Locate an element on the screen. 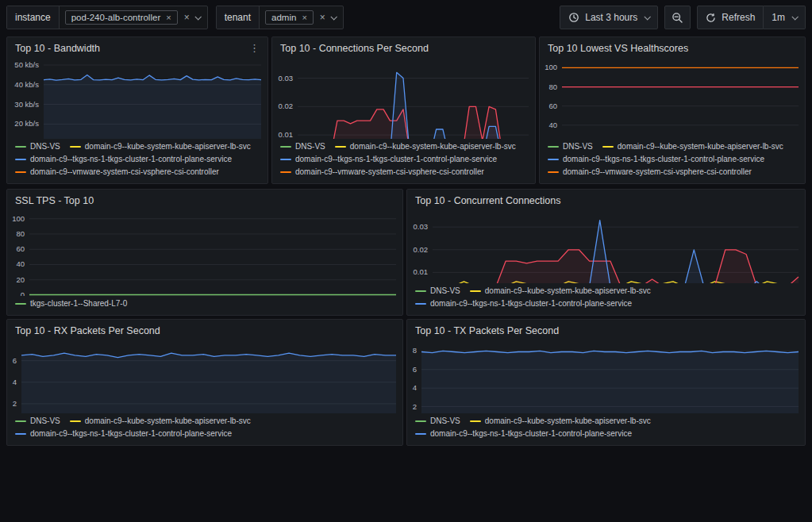 The height and width of the screenshot is (522, 812). svg-text: 40 is located at coordinates (21, 263).